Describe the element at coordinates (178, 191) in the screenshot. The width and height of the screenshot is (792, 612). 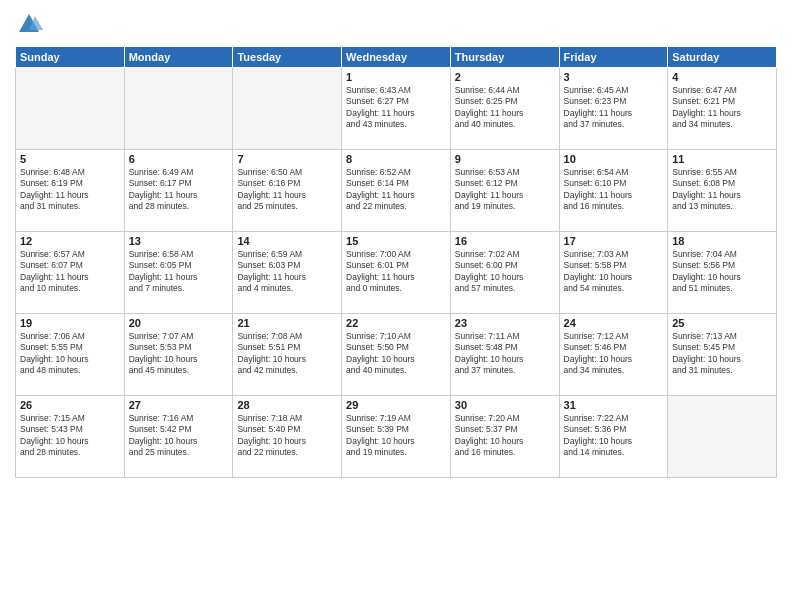
I see `calendar-cell: 6Sunrise: 6:49 AM Sunset: 6:17 PM Daylig…` at that location.